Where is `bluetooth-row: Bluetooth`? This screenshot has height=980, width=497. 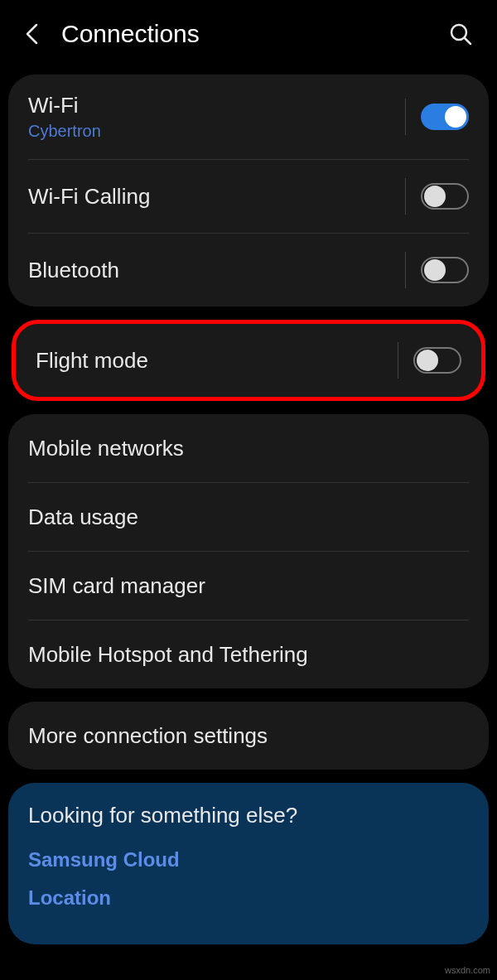 bluetooth-row: Bluetooth is located at coordinates (248, 270).